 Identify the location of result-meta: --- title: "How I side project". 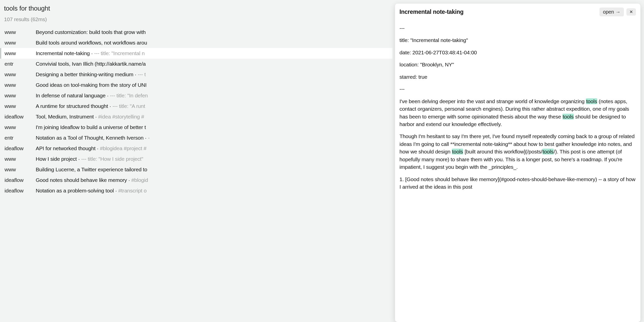
(112, 159).